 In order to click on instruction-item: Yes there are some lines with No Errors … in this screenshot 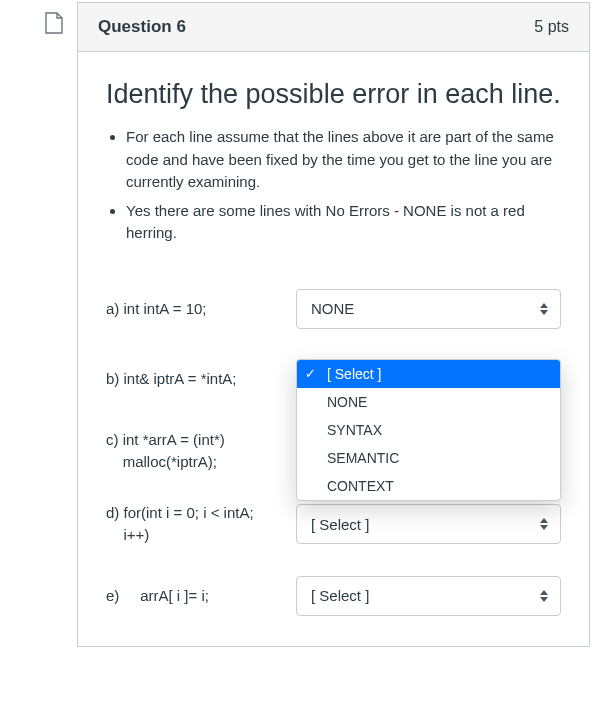, I will do `click(344, 222)`.